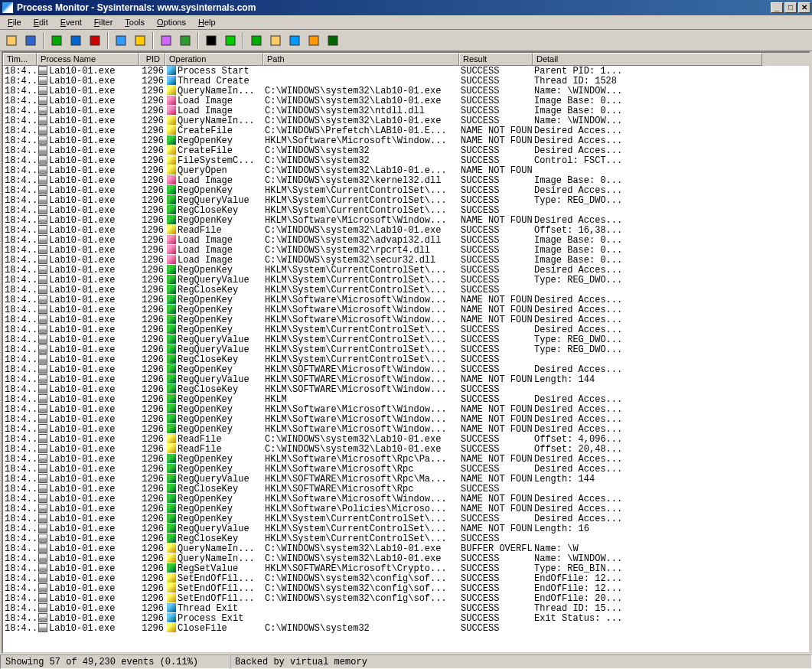 The width and height of the screenshot is (812, 669). Describe the element at coordinates (804, 8) in the screenshot. I see `close-button: ✕` at that location.